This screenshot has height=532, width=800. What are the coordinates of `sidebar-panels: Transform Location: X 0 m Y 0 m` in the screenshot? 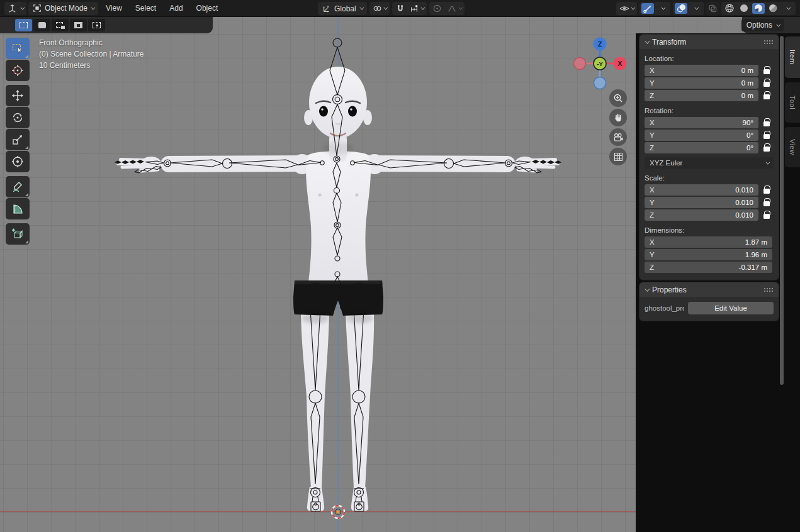 It's located at (709, 179).